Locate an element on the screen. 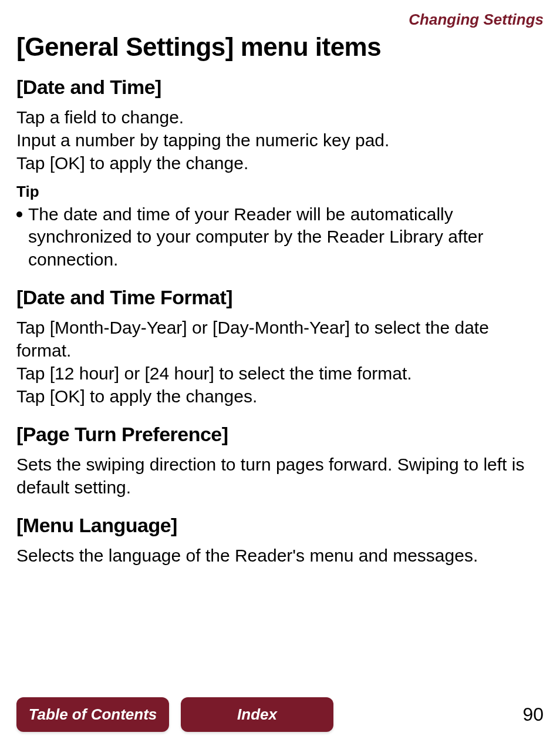  header-section-link: Changing Settings is located at coordinates (280, 20).